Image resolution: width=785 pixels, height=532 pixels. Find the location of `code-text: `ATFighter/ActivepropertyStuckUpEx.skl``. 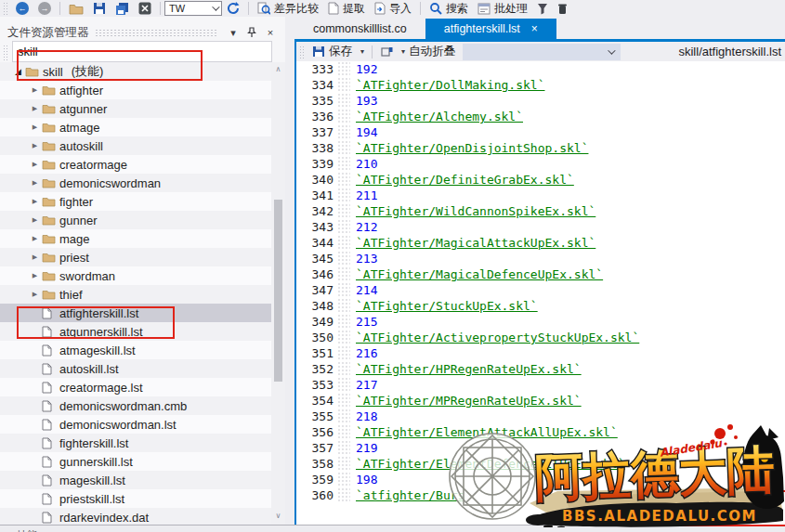

code-text: `ATFighter/ActivepropertyStuckUpEx.skl` is located at coordinates (494, 338).